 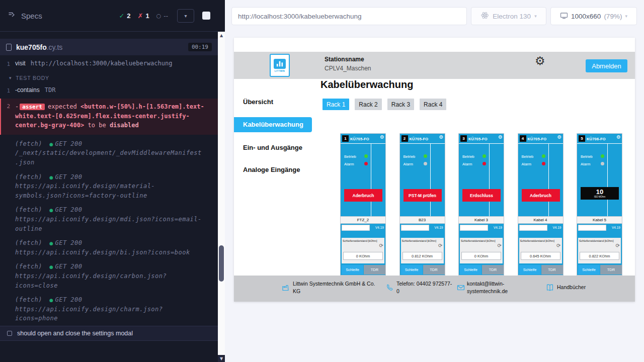 I want to click on url-input, so click(x=349, y=16).